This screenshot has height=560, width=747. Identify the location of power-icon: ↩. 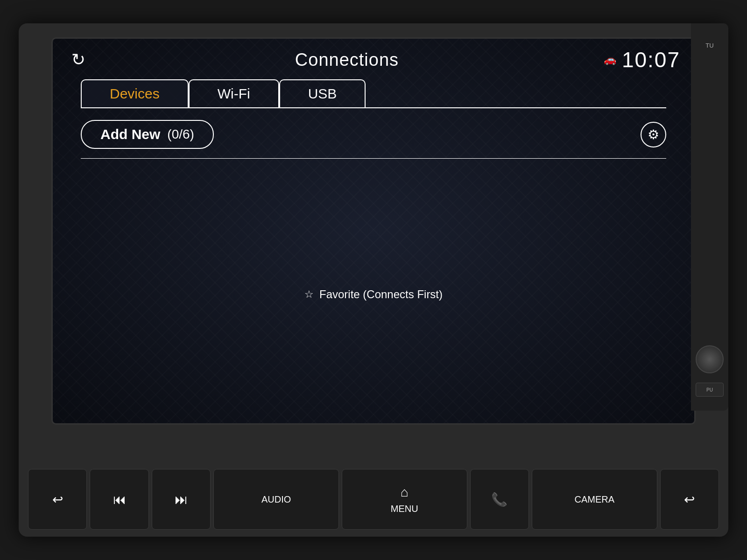
(58, 499).